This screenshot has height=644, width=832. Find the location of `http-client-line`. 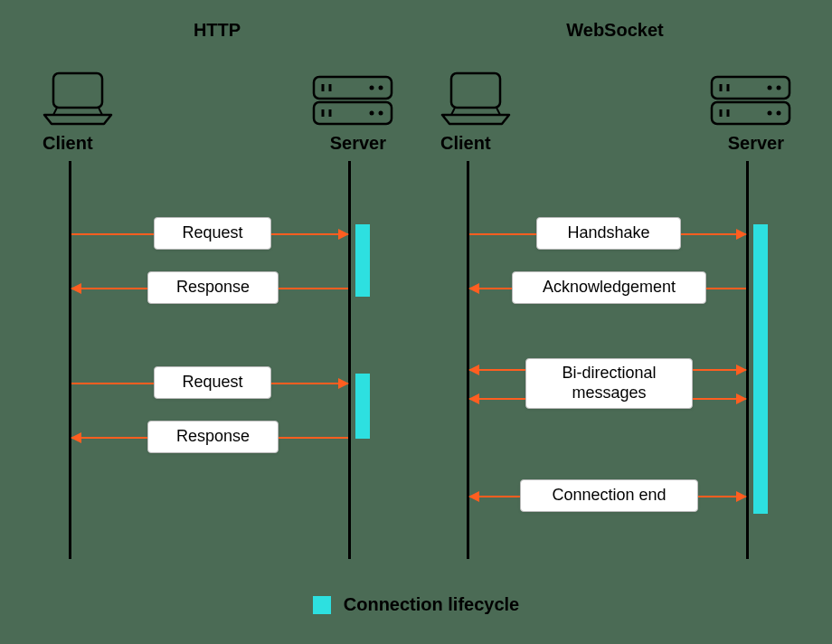

http-client-line is located at coordinates (71, 360).